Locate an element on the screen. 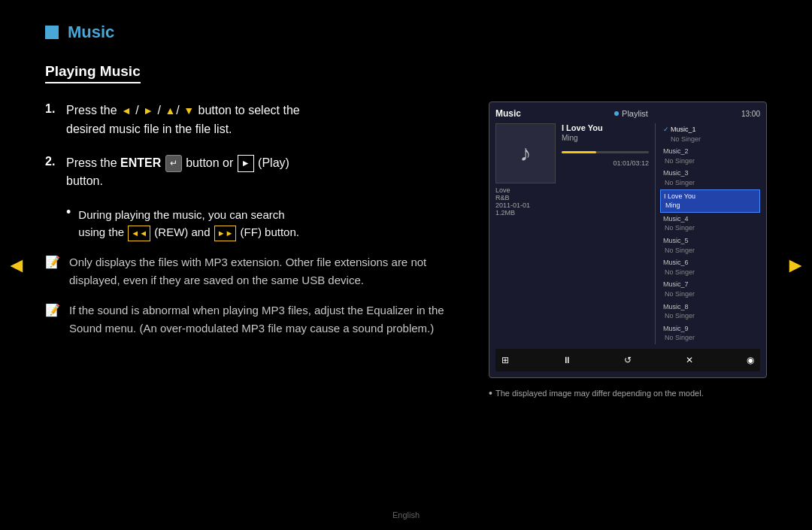 This screenshot has width=812, height=530. disclaimer-text: The displayed image may differ depending… is located at coordinates (600, 394).